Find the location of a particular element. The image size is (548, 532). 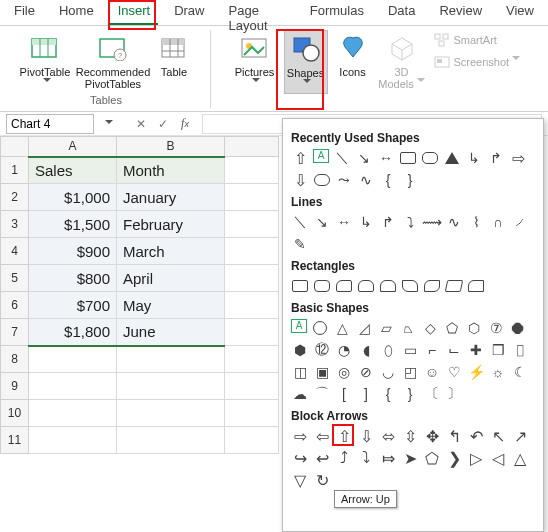

tab-file: File is located at coordinates (24, 12).